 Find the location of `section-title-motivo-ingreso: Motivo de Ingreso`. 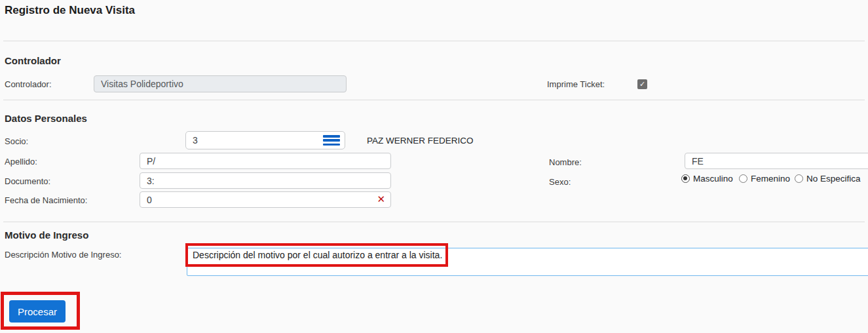

section-title-motivo-ingreso: Motivo de Ingreso is located at coordinates (47, 235).